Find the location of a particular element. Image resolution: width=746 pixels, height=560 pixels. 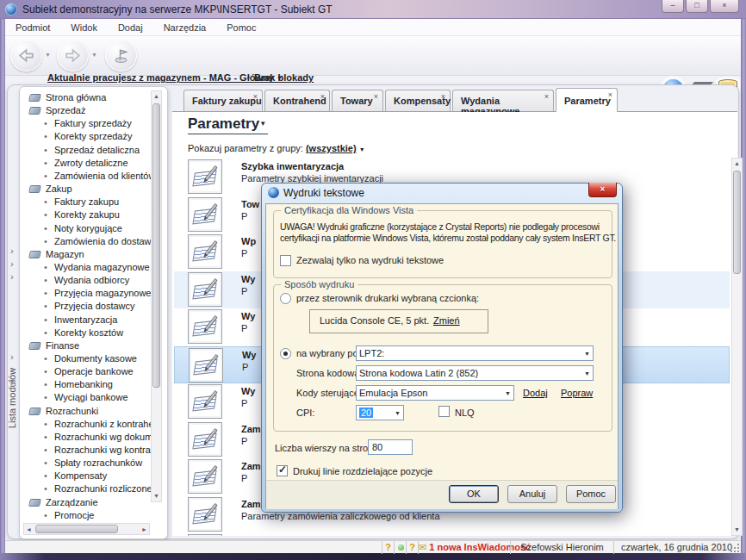

tree-item: Wydania magazynowe is located at coordinates (86, 267).